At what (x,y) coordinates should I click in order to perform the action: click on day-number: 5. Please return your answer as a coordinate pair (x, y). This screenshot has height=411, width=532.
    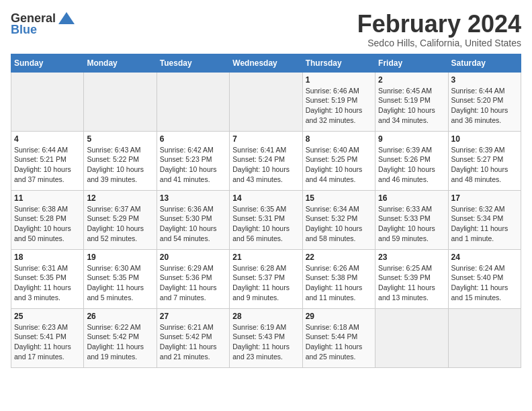
    Looking at the image, I should click on (120, 139).